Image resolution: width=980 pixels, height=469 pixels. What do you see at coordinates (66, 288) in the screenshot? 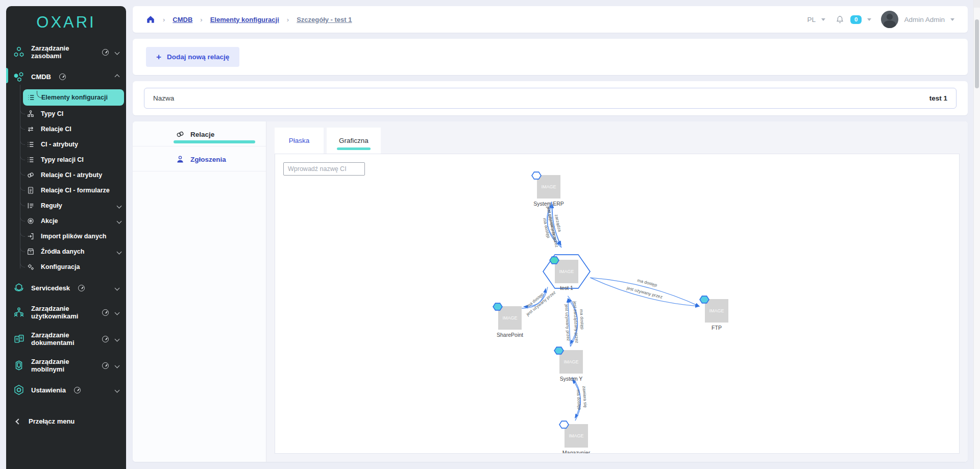
I see `sidebar-item-servicedesk: Servicedesk` at bounding box center [66, 288].